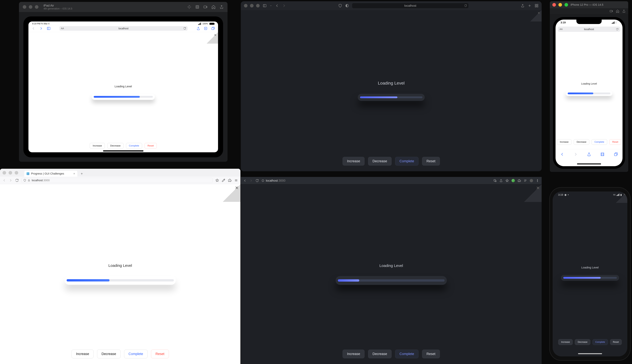 This screenshot has width=632, height=364. Describe the element at coordinates (82, 174) in the screenshot. I see `new-tab-button: +` at that location.